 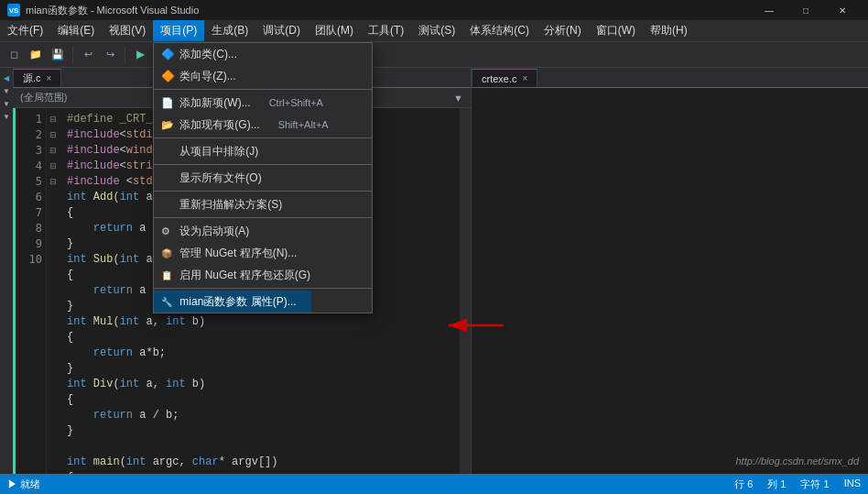 What do you see at coordinates (797, 461) in the screenshot?
I see `watermark: http://blog.csdn.net/smx_dd` at bounding box center [797, 461].